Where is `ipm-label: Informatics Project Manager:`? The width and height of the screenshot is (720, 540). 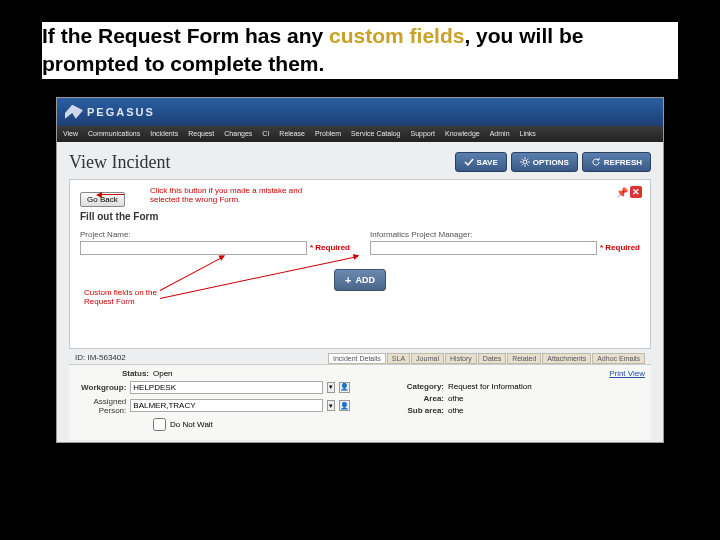 ipm-label: Informatics Project Manager: is located at coordinates (505, 234).